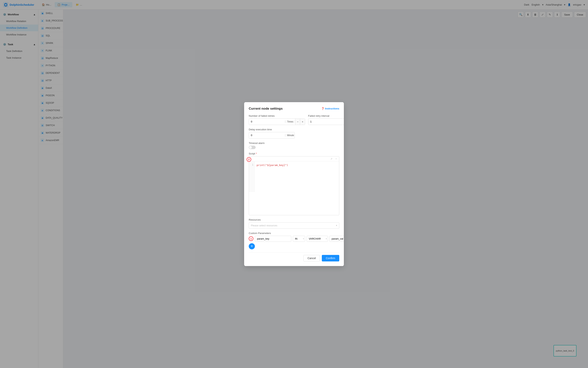 Image resolution: width=588 pixels, height=368 pixels. I want to click on script-toolbar: ⤢ −, so click(294, 159).